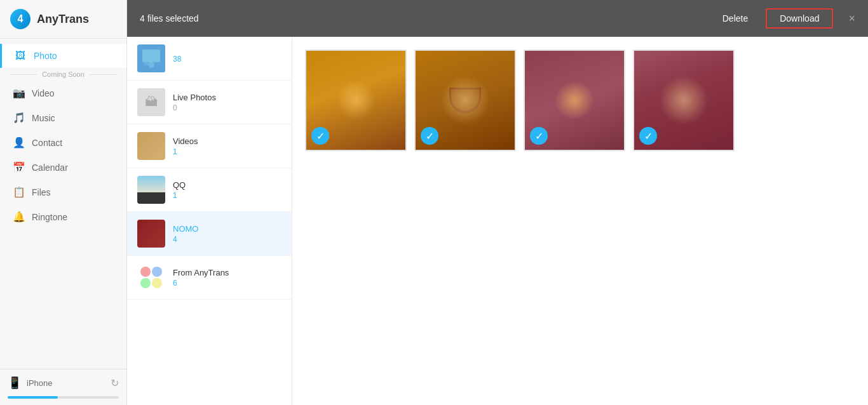 This screenshot has width=868, height=405. I want to click on album-item-live-photos: 🏔 Live Photos 0, so click(210, 103).